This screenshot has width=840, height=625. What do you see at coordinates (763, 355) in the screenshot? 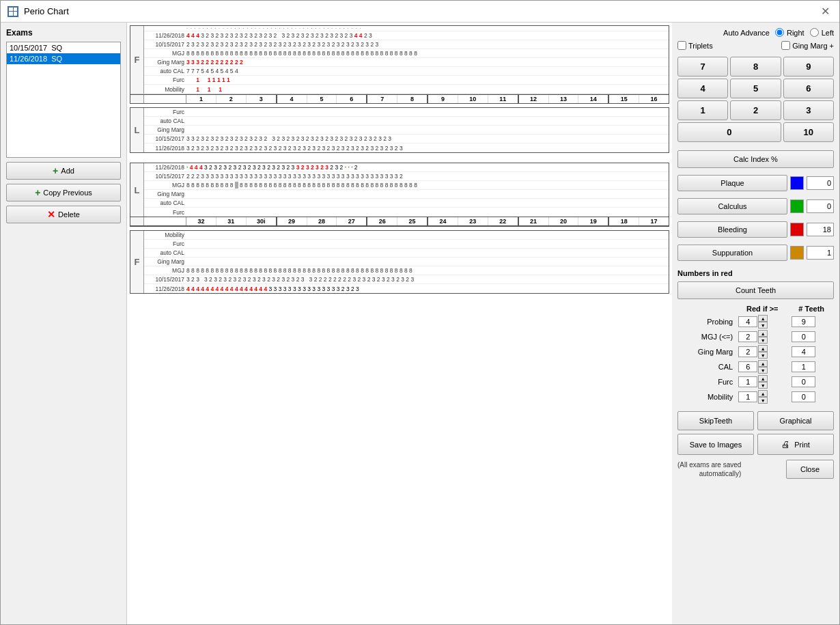
I see `ging-marg-down: ▼` at bounding box center [763, 355].